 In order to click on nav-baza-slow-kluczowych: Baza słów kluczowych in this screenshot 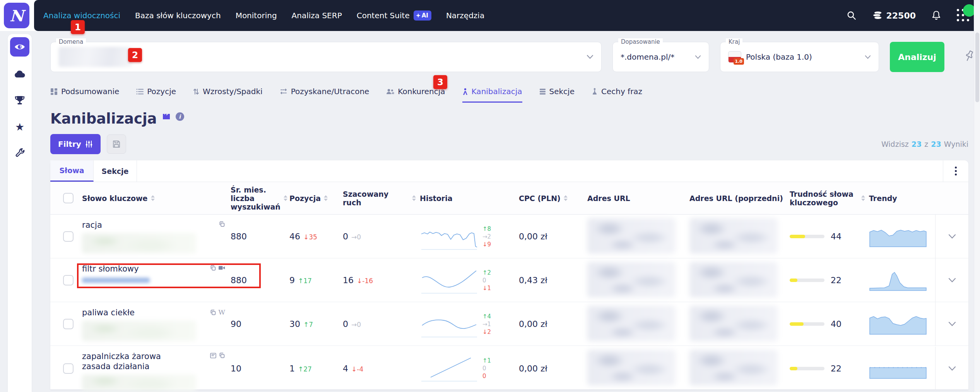, I will do `click(178, 15)`.